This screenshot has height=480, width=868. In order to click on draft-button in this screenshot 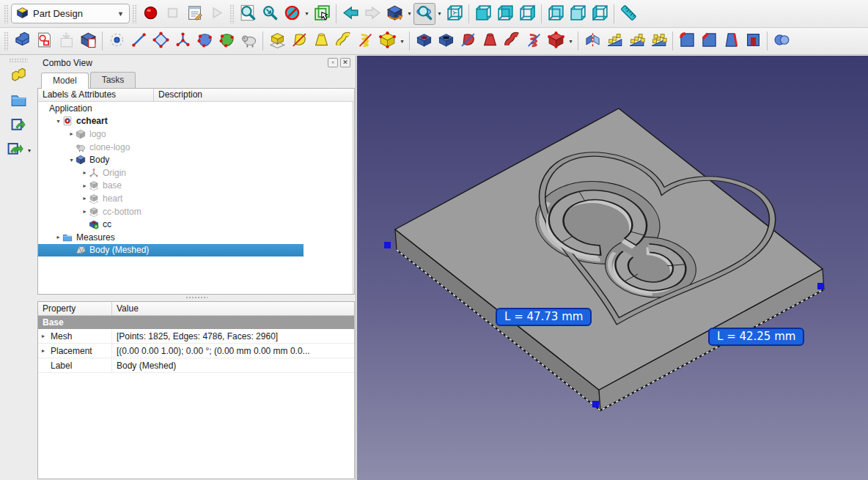, I will do `click(731, 41)`.